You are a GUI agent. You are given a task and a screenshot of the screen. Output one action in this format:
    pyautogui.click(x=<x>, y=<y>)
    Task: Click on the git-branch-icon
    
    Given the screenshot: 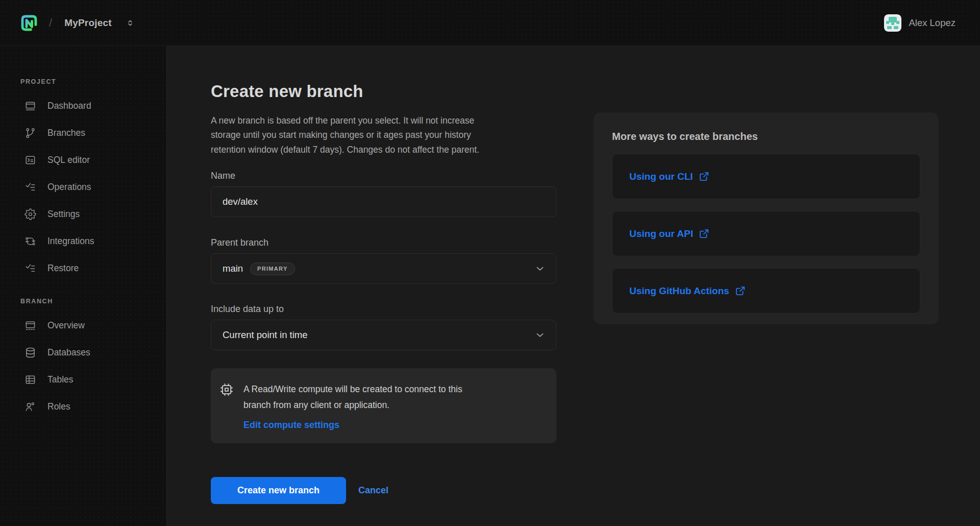 What is the action you would take?
    pyautogui.click(x=31, y=133)
    